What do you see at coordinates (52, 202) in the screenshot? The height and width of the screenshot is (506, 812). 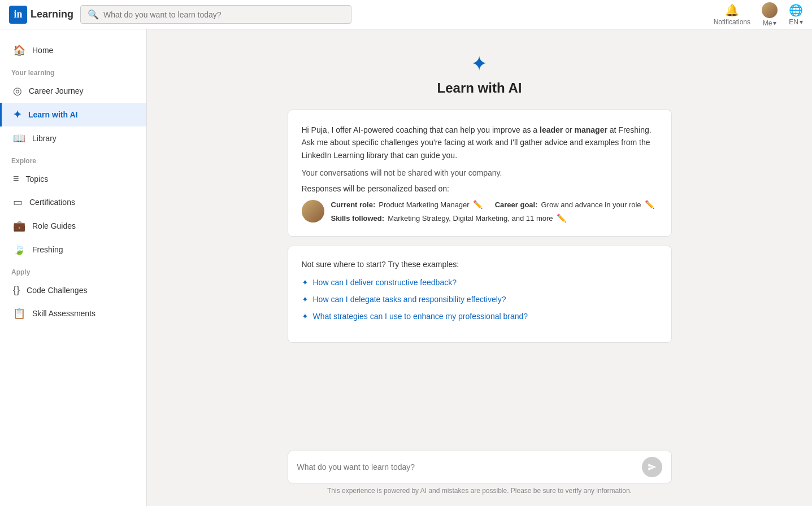 I see `sidebar-certifications-label: Certifications` at bounding box center [52, 202].